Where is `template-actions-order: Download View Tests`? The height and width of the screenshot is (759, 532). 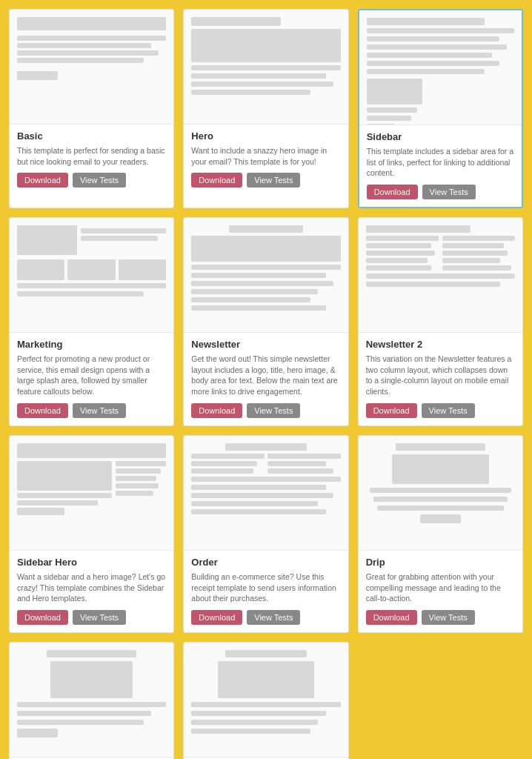 template-actions-order: Download View Tests is located at coordinates (265, 617).